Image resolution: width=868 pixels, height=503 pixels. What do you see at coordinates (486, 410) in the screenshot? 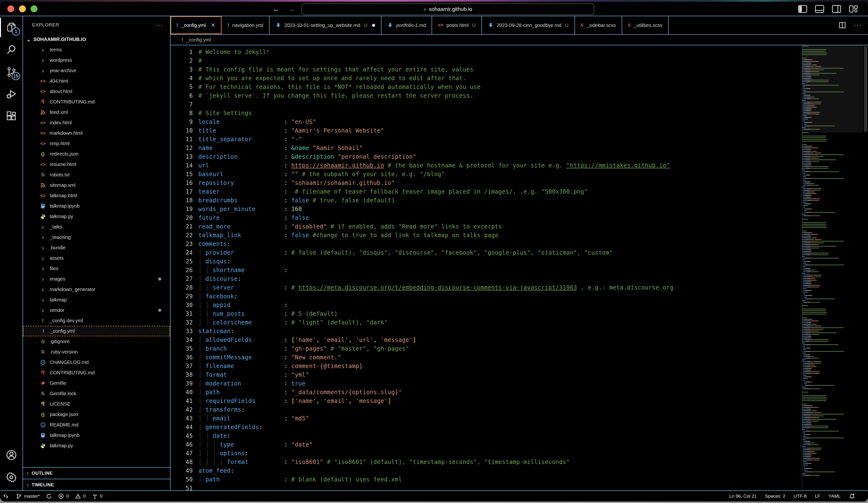
I see `code-line-42: 42│ transforms:` at bounding box center [486, 410].